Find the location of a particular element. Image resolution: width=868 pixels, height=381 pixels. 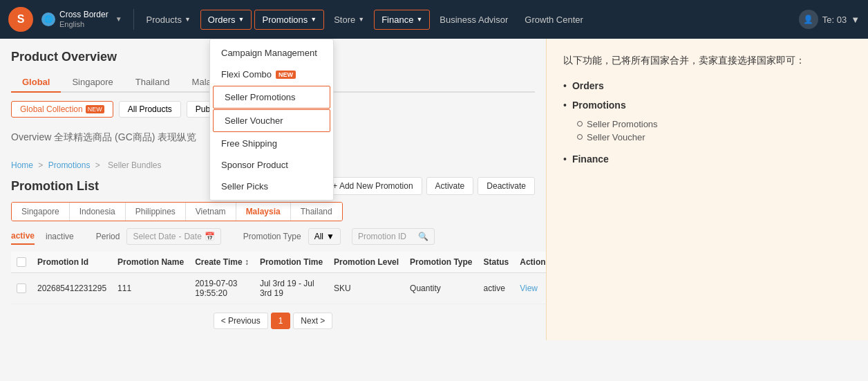

header-checkbox is located at coordinates (21, 262).